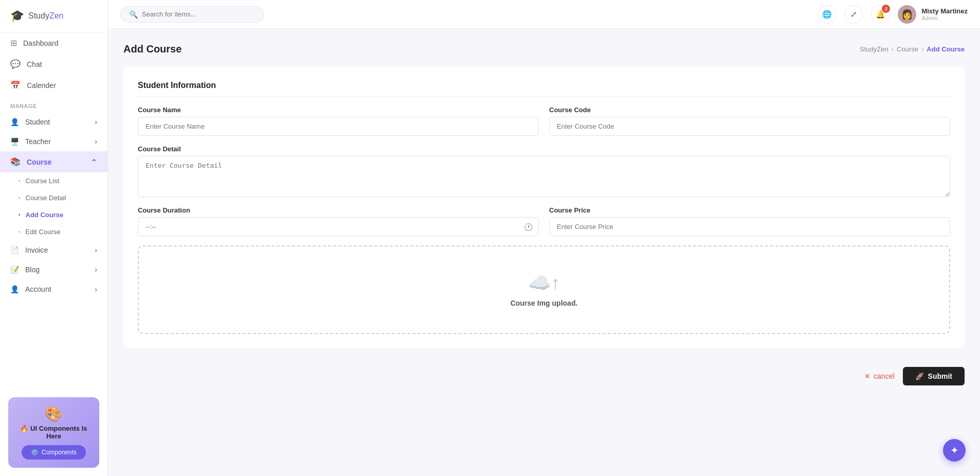 The image size is (980, 476). Describe the element at coordinates (750, 121) in the screenshot. I see `course-code-group: Course Code` at that location.